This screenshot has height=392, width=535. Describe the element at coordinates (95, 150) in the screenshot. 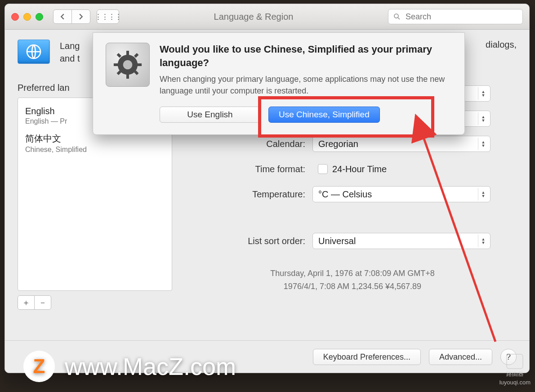

I see `language-subtitle: Chinese, Simplified` at that location.